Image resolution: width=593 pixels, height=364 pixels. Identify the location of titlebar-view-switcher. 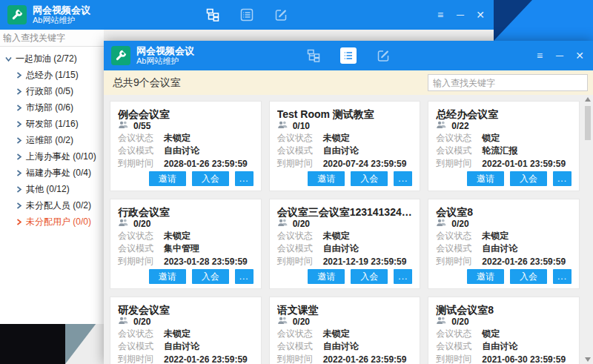
(247, 15).